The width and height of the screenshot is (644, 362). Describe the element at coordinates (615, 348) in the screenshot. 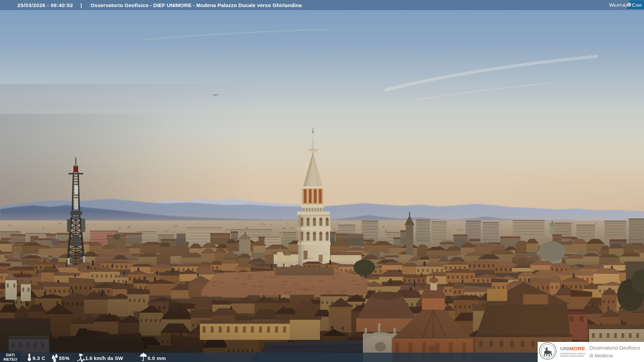

I see `svg-text: Osservatorio Geofisico` at that location.